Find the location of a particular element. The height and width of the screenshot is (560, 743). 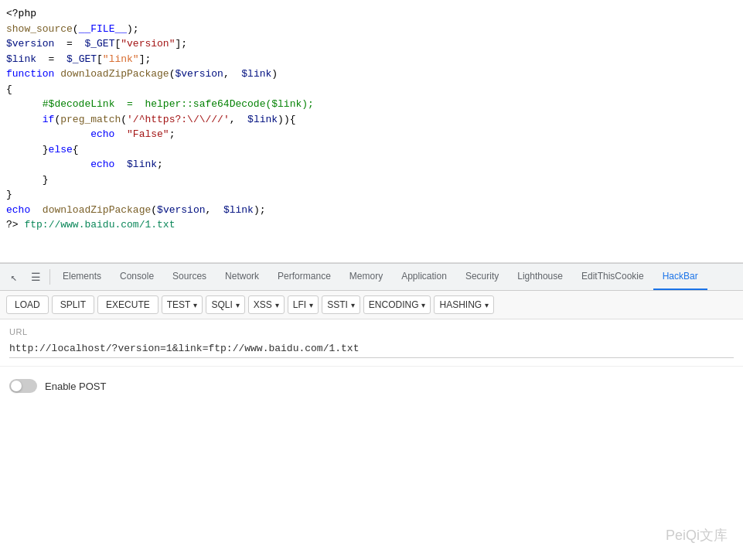

toggle-label: Enable POST is located at coordinates (76, 387).